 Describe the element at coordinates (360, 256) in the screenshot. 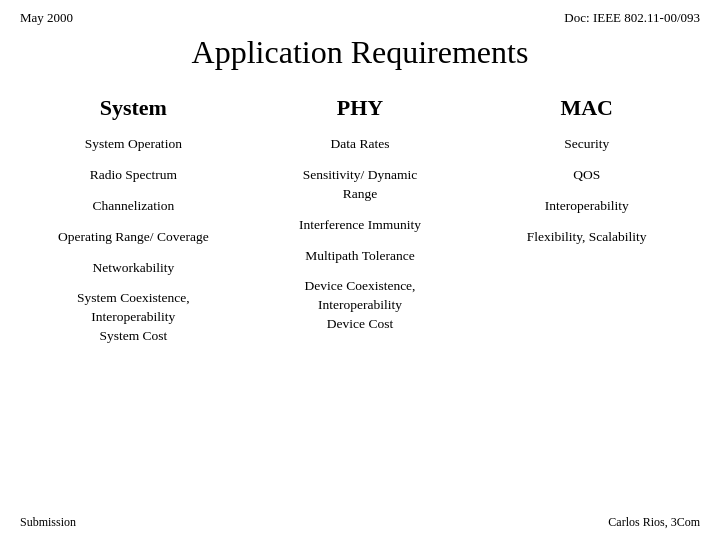

I see `list-item: Multipath Tolerance` at that location.